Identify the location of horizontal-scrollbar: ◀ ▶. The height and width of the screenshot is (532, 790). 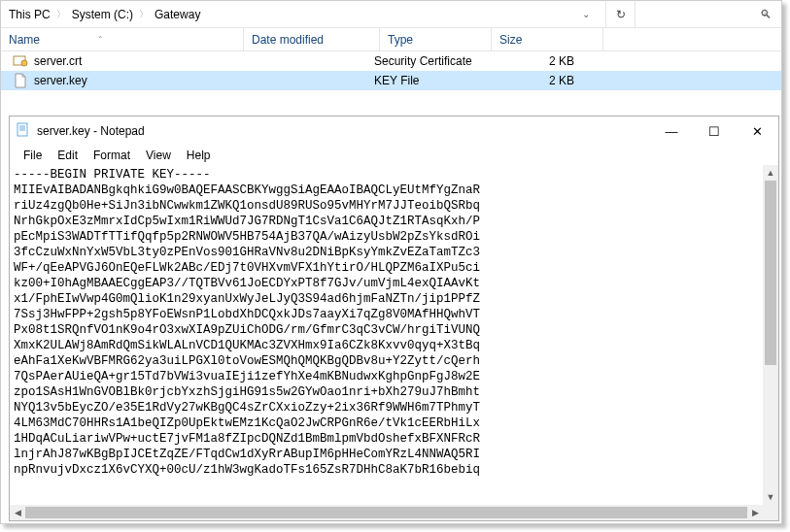
(395, 513).